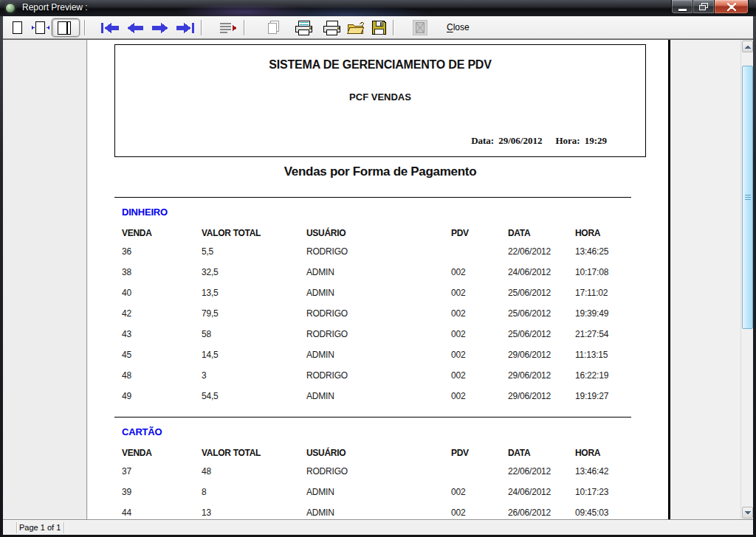  Describe the element at coordinates (519, 233) in the screenshot. I see `column-header: DATA` at that location.